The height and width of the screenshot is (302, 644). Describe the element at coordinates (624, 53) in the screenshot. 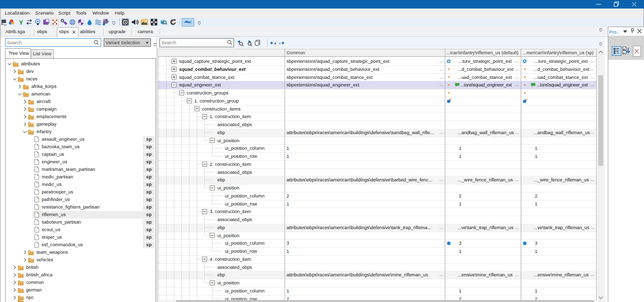

I see `svg-text: z` at that location.